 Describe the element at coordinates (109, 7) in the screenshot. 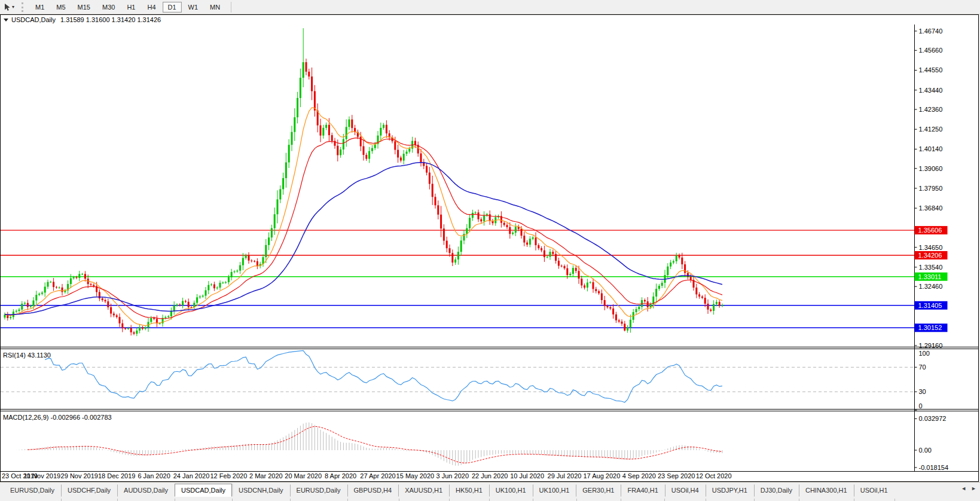

I see `timeframe-button-m30: M30` at that location.